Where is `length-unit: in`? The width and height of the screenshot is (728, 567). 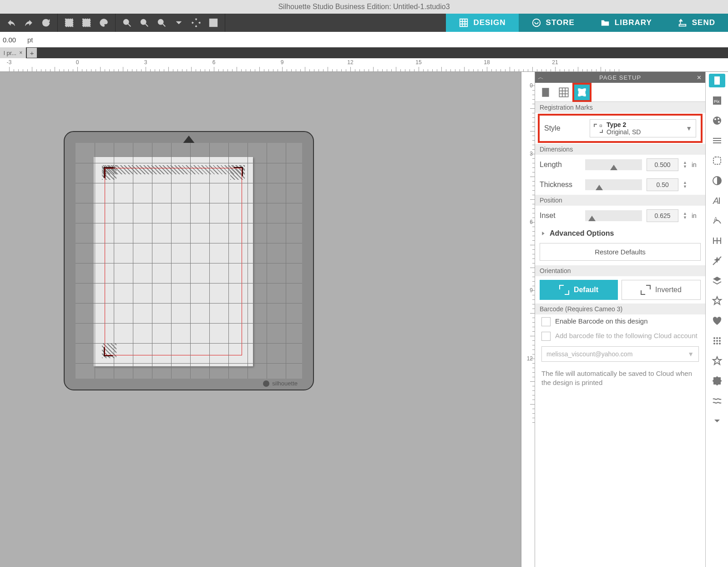
length-unit: in is located at coordinates (696, 165).